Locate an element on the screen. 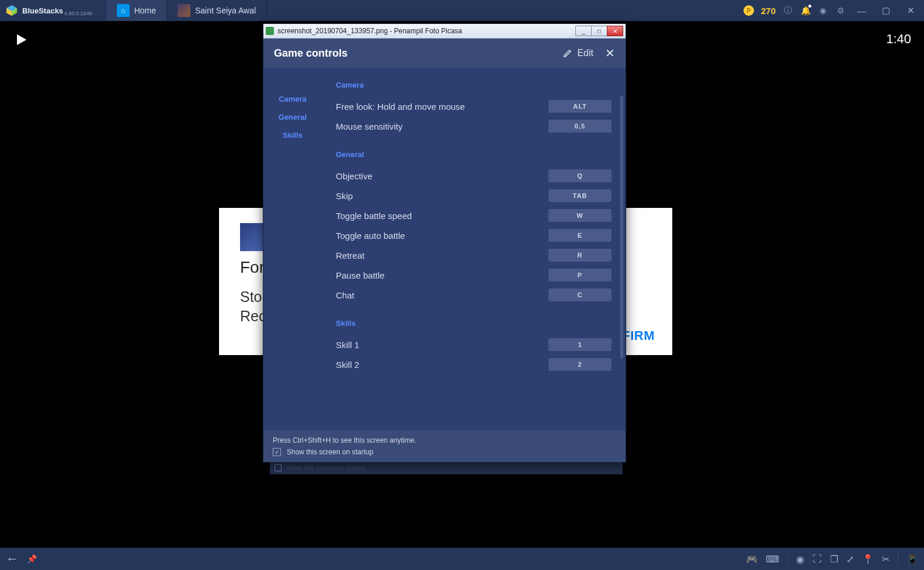  target-icon: ◉ is located at coordinates (823, 11).